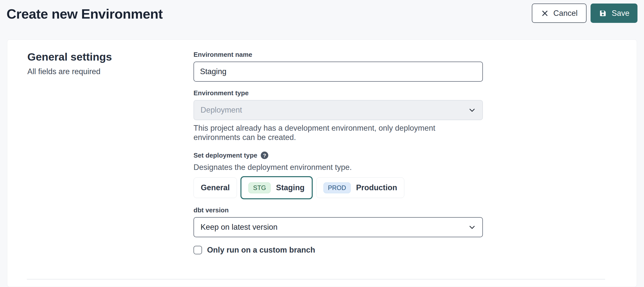 This screenshot has width=644, height=287. I want to click on environment-type-helper: This project already has a development e…, so click(338, 133).